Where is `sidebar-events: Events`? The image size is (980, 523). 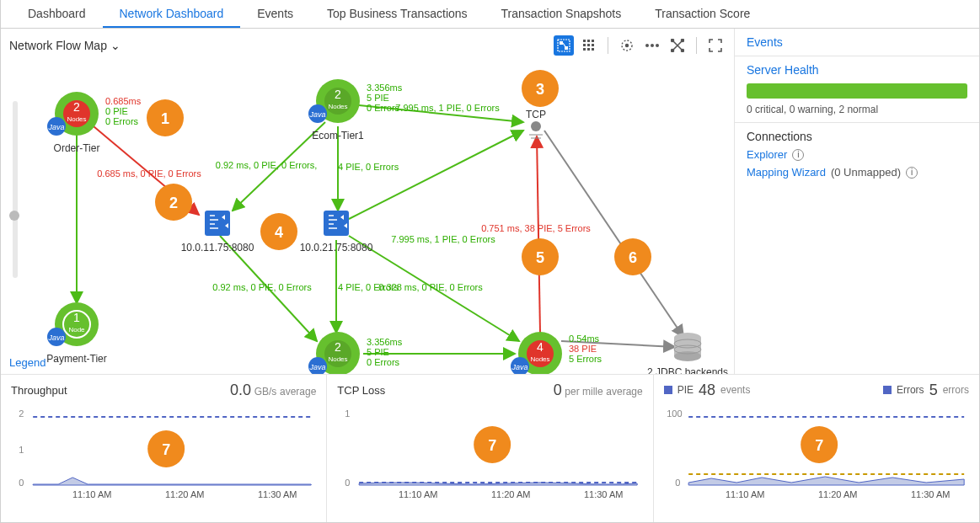 sidebar-events: Events is located at coordinates (857, 42).